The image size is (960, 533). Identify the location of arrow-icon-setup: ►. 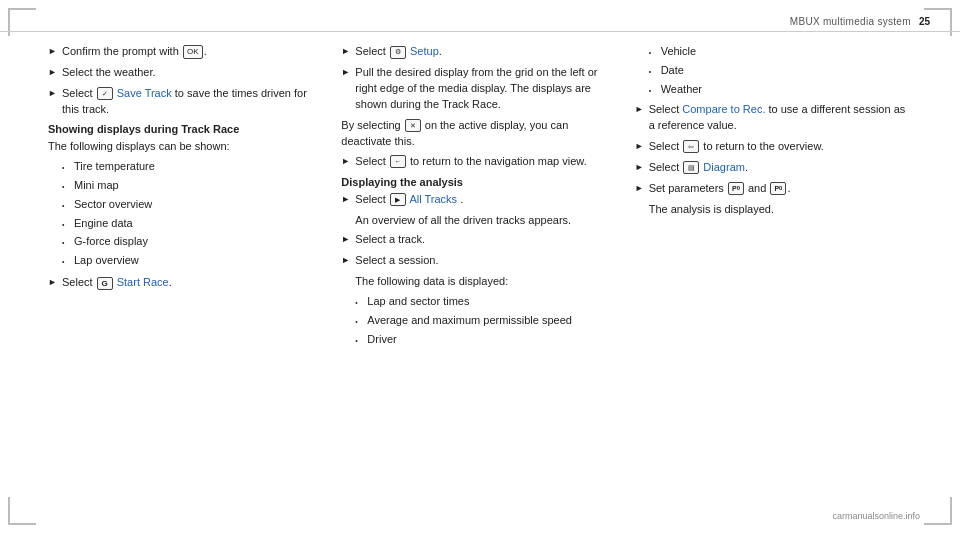
(346, 52).